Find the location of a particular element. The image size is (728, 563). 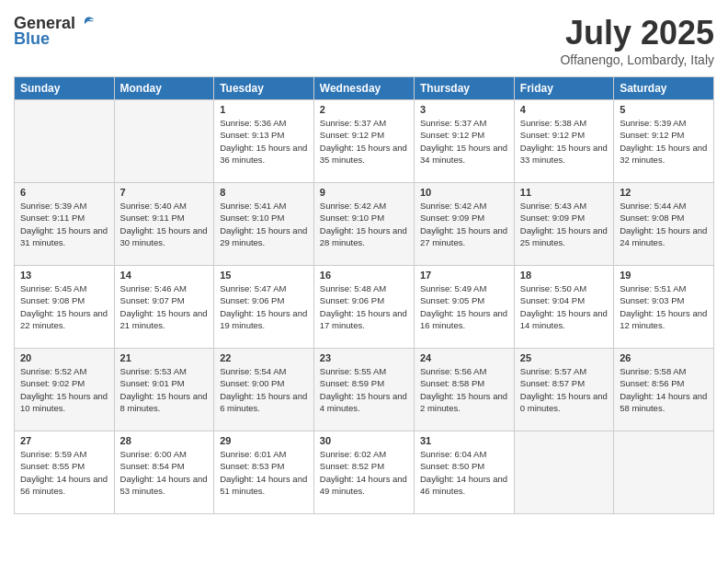

day-info: Sunrise: 5:53 AM Sunset: 9:01 PM Dayligh… is located at coordinates (165, 390).